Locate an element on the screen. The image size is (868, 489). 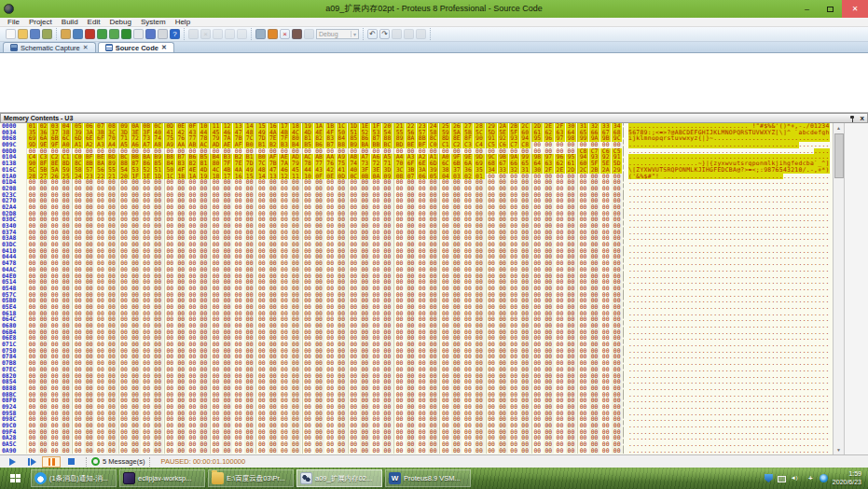
chip-debug-icon is located at coordinates (296, 34).